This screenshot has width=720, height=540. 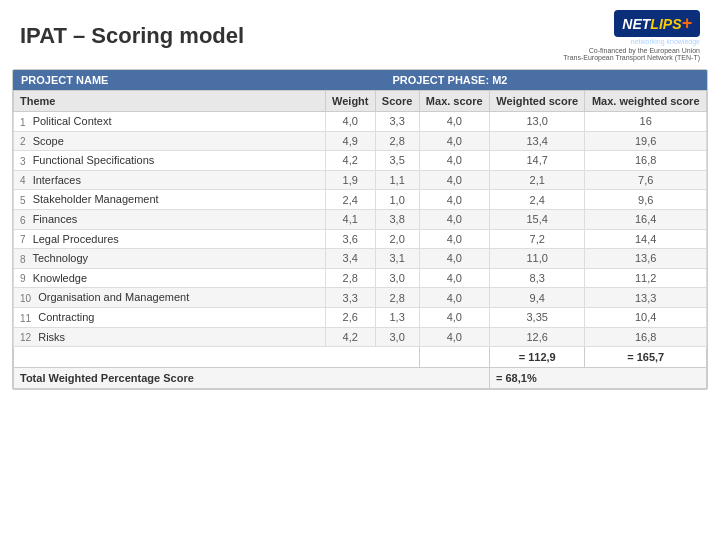 What do you see at coordinates (360, 122) in the screenshot?
I see `table-row: 1 Political Context 4,0 3,3 4,0 13,0 16` at bounding box center [360, 122].